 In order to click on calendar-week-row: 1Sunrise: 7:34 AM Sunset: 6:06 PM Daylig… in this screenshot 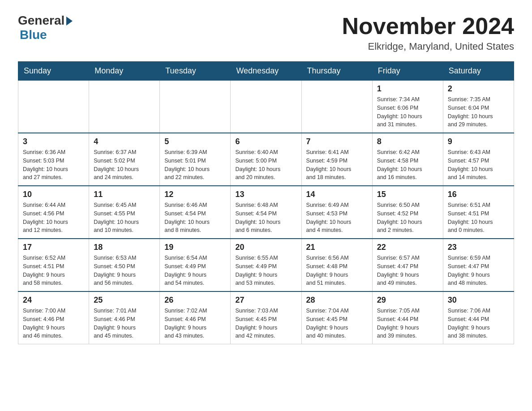, I will do `click(266, 107)`.